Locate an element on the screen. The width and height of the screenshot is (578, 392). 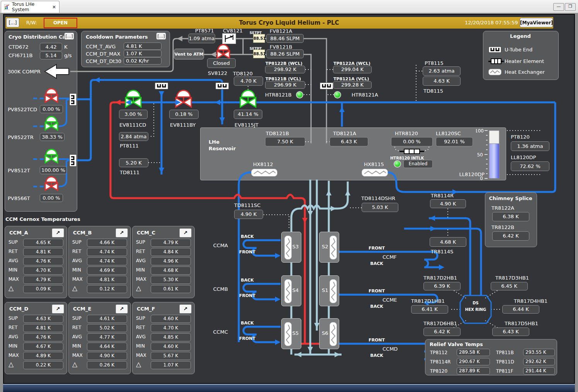
shield-segment-box: S4 is located at coordinates (291, 291).